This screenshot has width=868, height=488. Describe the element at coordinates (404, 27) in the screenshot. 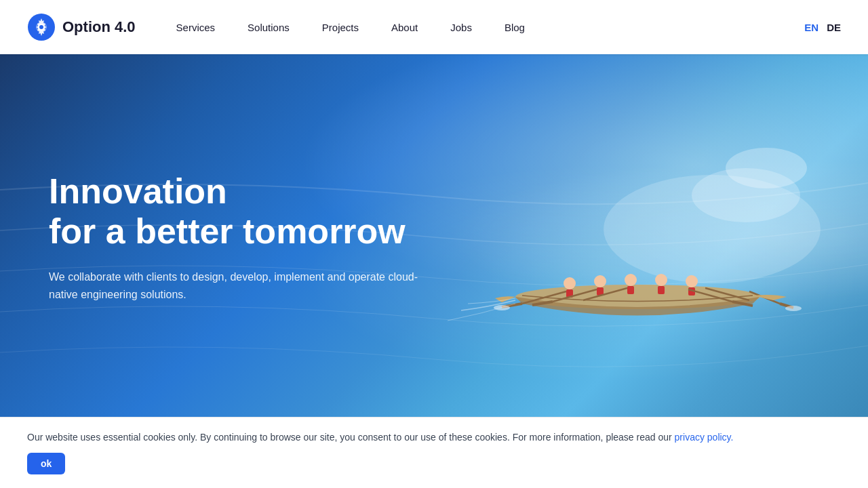

I see `nav-about: About` at that location.